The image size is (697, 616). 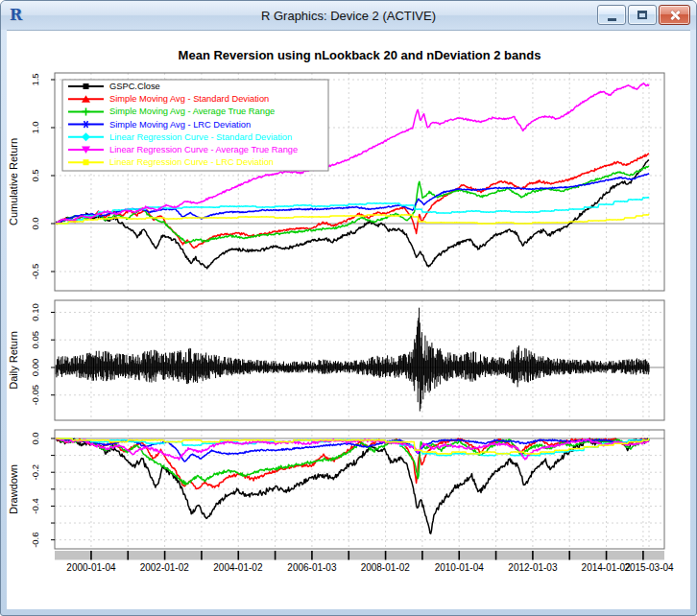 What do you see at coordinates (35, 506) in the screenshot?
I see `ytick-label-drawdown: -0.4` at bounding box center [35, 506].